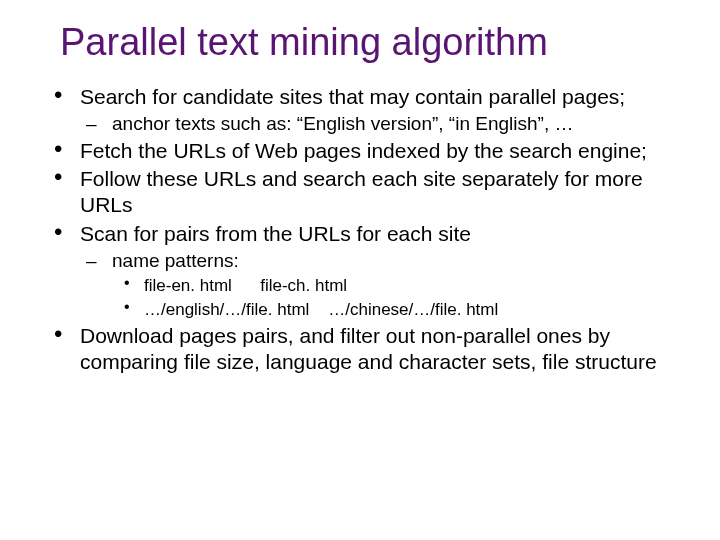 The width and height of the screenshot is (720, 540). I want to click on bullet-text: anchor texts such as: “English version”,…, so click(342, 124).